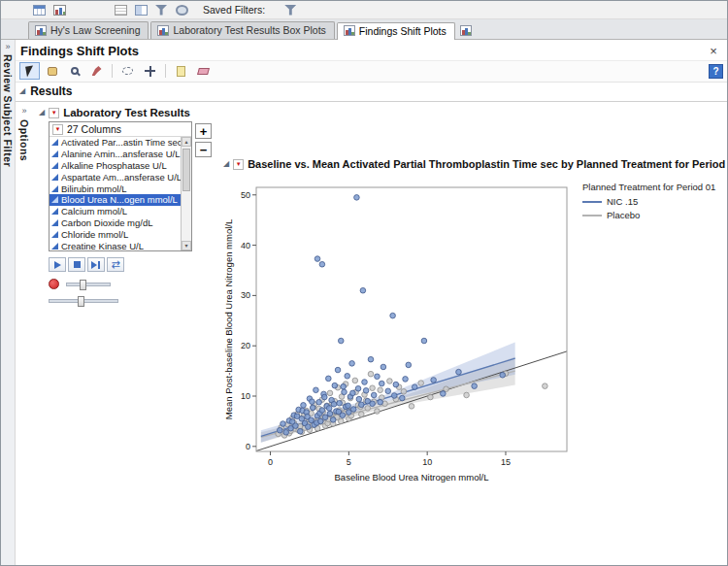  I want to click on lasso-tool-icon, so click(128, 71).